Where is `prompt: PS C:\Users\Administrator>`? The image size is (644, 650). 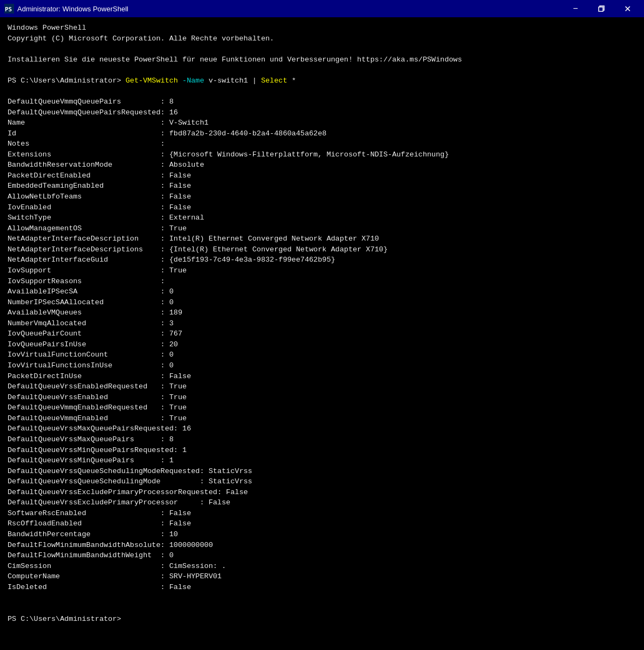 prompt: PS C:\Users\Administrator> is located at coordinates (67, 81).